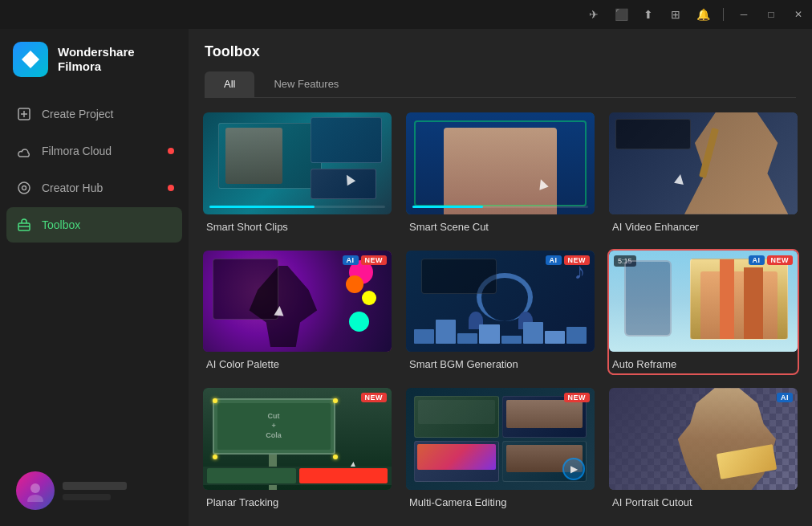 The height and width of the screenshot is (526, 812). I want to click on tool-card-auto-reframe: 5:15 AI NEW, so click(703, 312).